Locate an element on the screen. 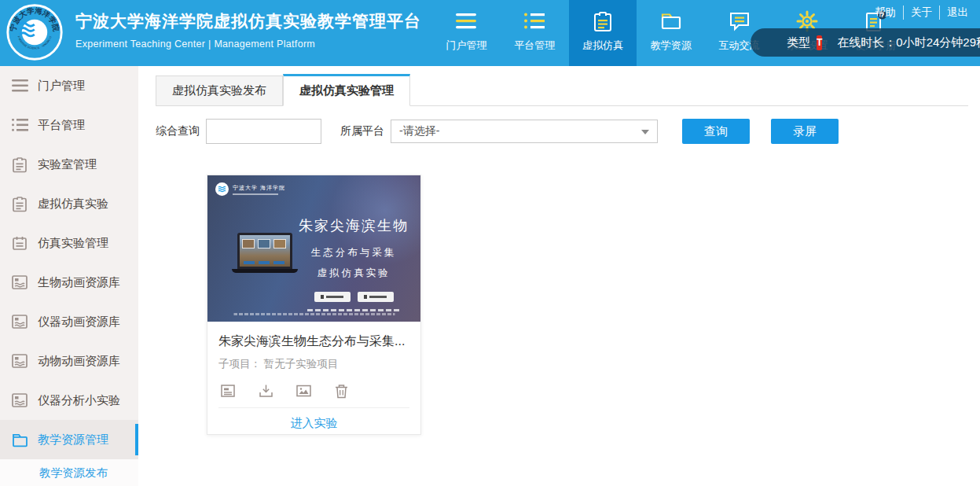  card-footer: 进入实验 is located at coordinates (314, 423).